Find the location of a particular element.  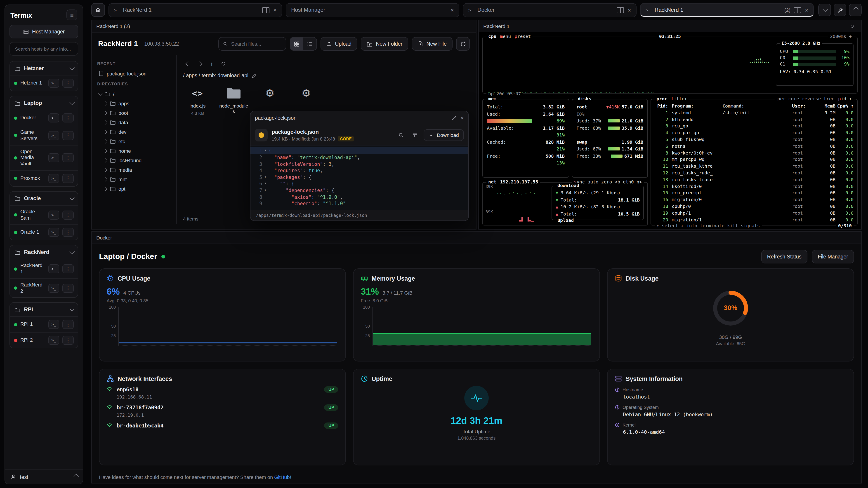

process-row: 19 cpuhp/1 root 0B 0.0 is located at coordinates (754, 214).